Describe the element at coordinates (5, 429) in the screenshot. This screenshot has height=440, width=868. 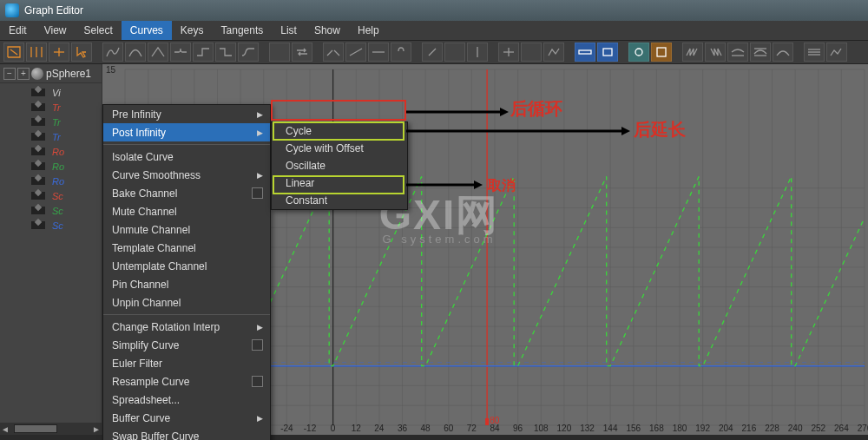
I see `scroll-left-icon: ◄` at that location.